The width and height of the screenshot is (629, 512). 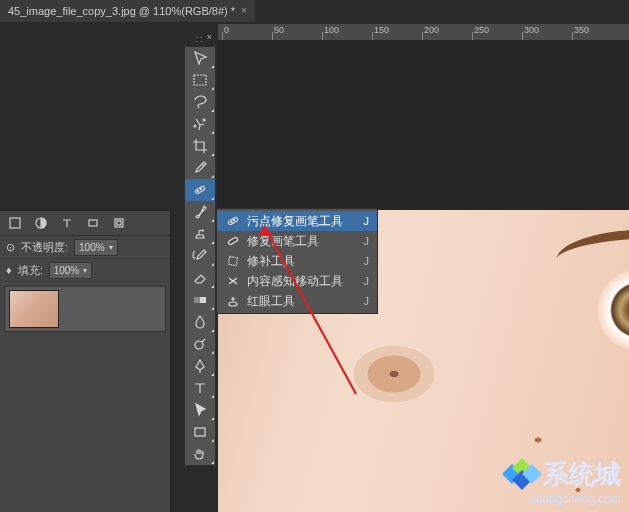 What do you see at coordinates (9, 270) in the screenshot?
I see `lock-icon: ♦` at bounding box center [9, 270].